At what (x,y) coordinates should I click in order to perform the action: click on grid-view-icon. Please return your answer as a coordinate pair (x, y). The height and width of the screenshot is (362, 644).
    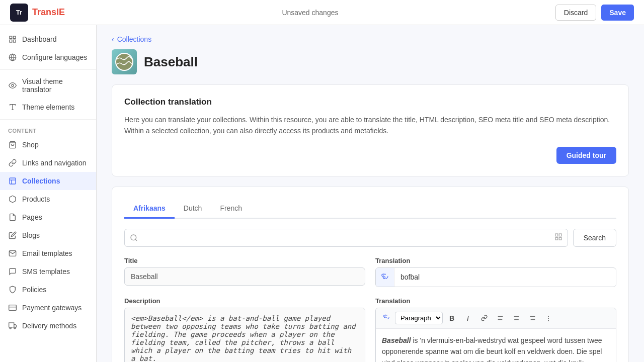
    Looking at the image, I should click on (558, 237).